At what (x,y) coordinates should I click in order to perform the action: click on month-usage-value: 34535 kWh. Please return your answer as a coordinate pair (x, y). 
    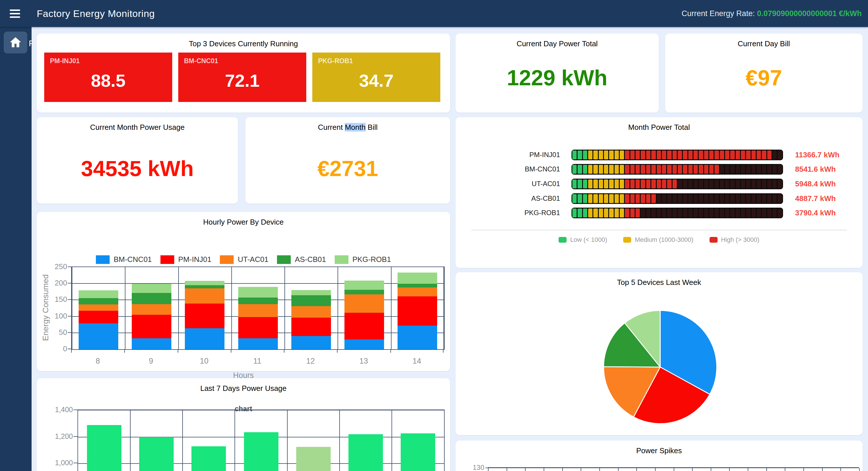
    Looking at the image, I should click on (137, 169).